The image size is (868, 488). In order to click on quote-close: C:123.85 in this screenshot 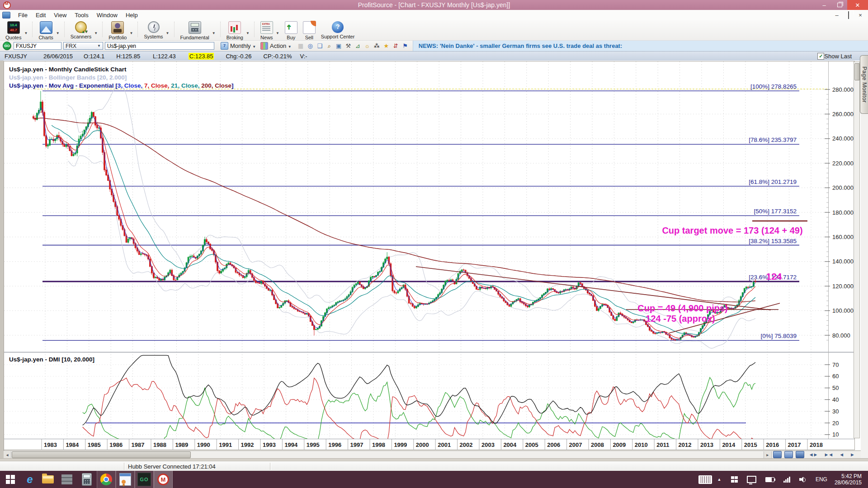, I will do `click(202, 56)`.